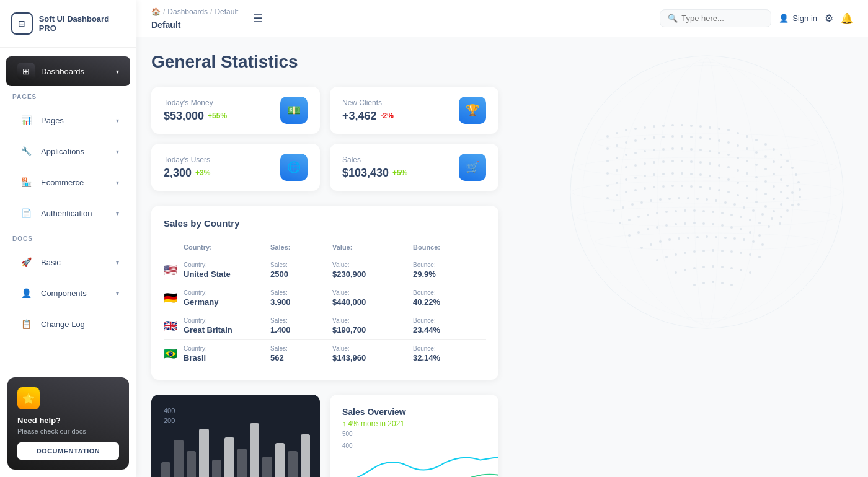 The image size is (868, 477). What do you see at coordinates (301, 302) in the screenshot?
I see `sales-de: 3.900` at bounding box center [301, 302].